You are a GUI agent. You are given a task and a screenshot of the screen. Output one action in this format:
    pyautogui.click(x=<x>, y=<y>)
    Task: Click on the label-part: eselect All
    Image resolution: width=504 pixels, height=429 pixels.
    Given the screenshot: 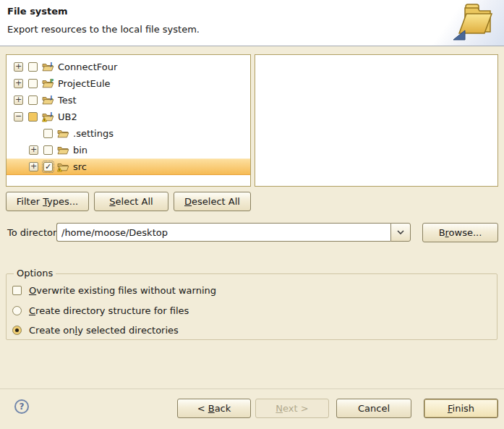 What is the action you would take?
    pyautogui.click(x=215, y=201)
    